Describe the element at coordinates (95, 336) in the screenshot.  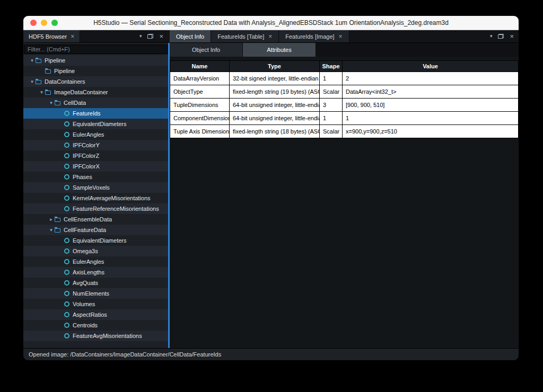
I see `tree-item-featureavgmisorientations: FeatureAvgMisorientations` at that location.